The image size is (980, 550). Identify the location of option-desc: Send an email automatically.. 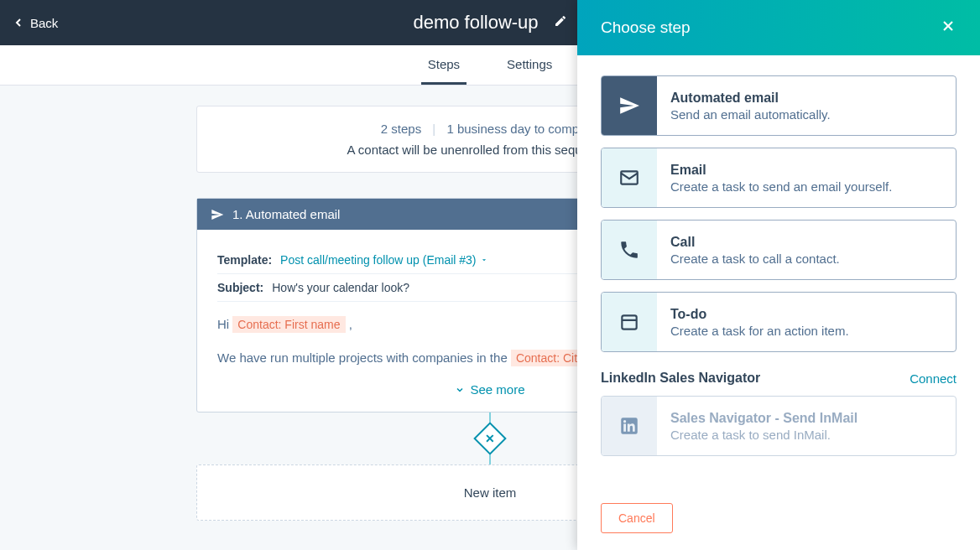
(750, 114).